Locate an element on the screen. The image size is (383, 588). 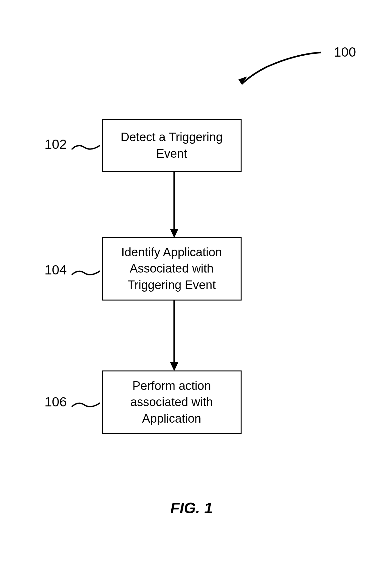
step-label-102: 102 is located at coordinates (56, 144).